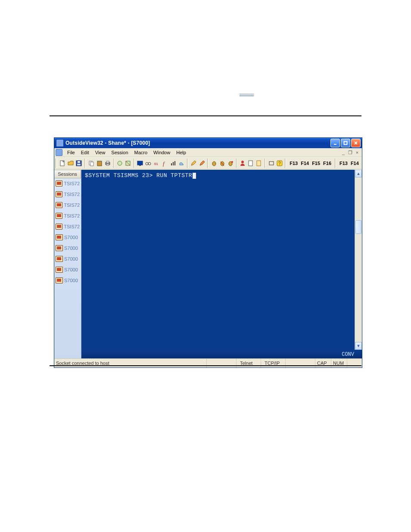  I want to click on page-link: ———, so click(246, 93).